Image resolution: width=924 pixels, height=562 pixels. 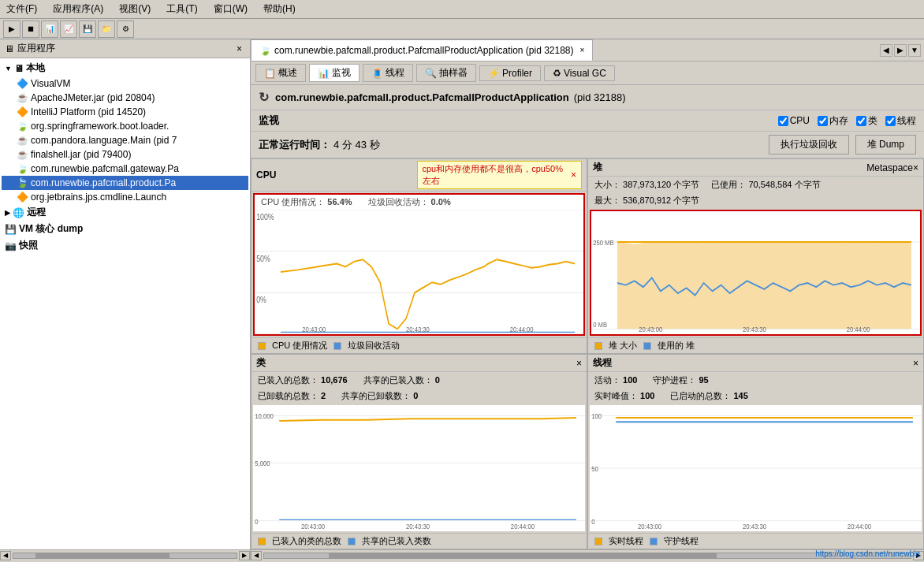 I want to click on tree-item-gateway: 🍃 com.runewbie.pafcmall.gateway.Pa, so click(x=125, y=169).